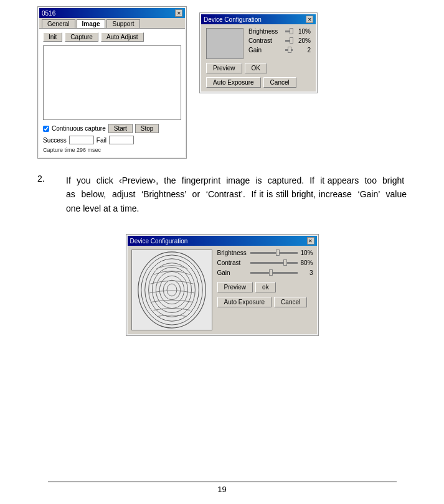  I want to click on bottom-auto-exposure-button: Auto Exposure, so click(245, 302).